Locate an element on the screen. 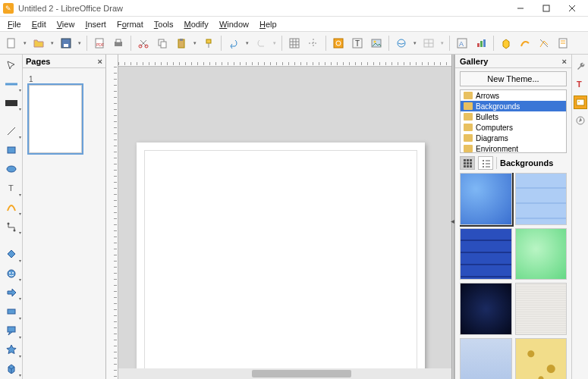  flowchart-tool: ▾ is located at coordinates (11, 311).